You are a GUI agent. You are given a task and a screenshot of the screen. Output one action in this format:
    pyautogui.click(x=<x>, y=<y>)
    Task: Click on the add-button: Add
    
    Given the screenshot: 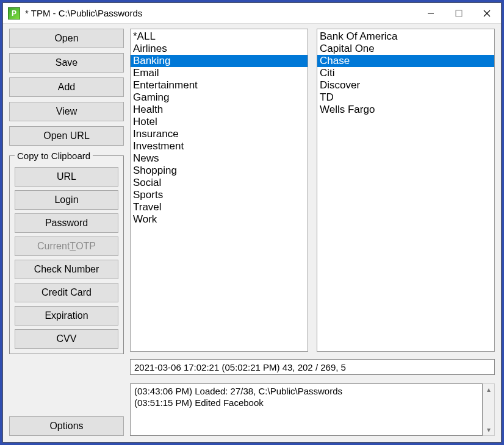 What is the action you would take?
    pyautogui.click(x=67, y=87)
    